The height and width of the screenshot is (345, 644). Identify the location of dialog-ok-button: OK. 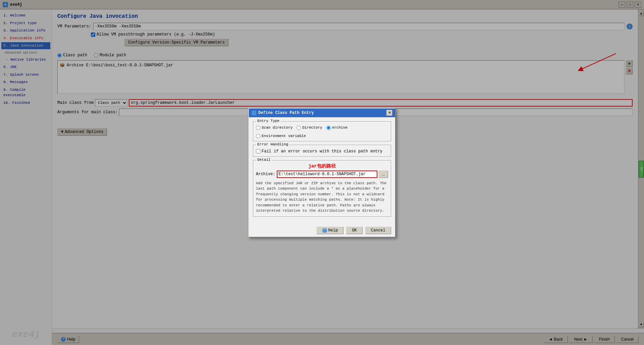
(354, 230).